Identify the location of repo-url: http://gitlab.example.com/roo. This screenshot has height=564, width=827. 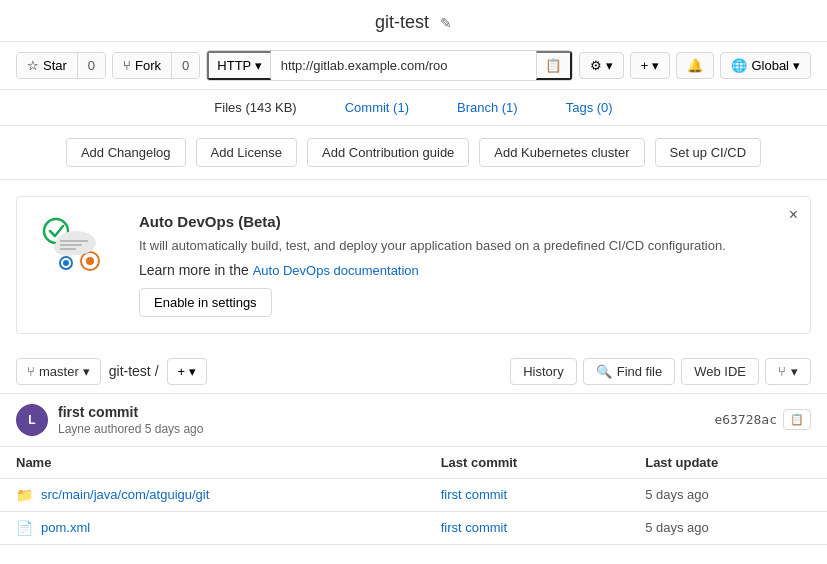
(404, 66).